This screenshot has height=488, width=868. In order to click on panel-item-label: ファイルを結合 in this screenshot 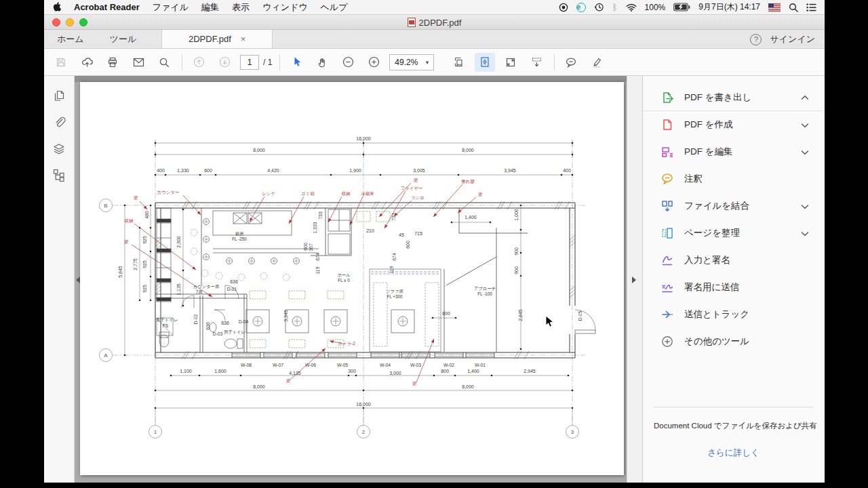, I will do `click(743, 206)`.